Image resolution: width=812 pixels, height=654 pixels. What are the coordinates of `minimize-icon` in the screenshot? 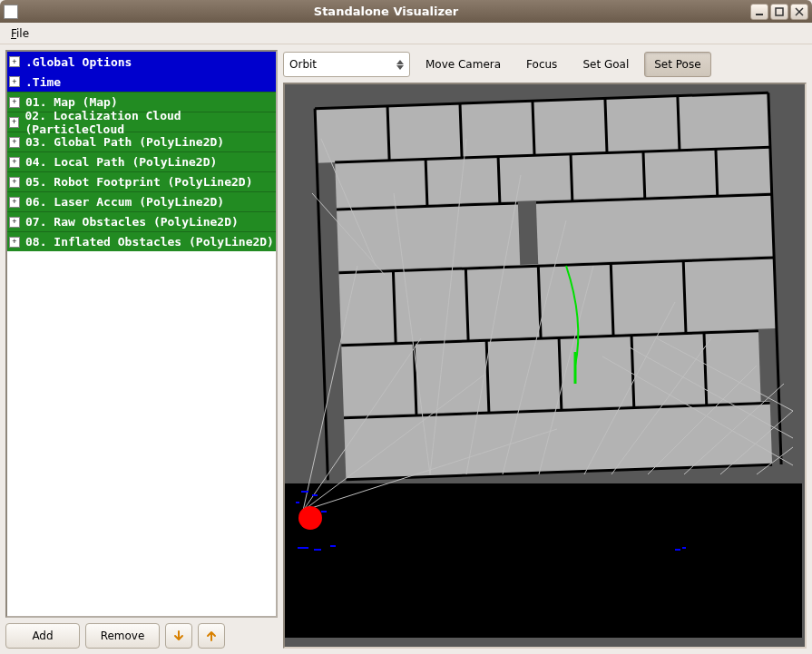 It's located at (759, 12).